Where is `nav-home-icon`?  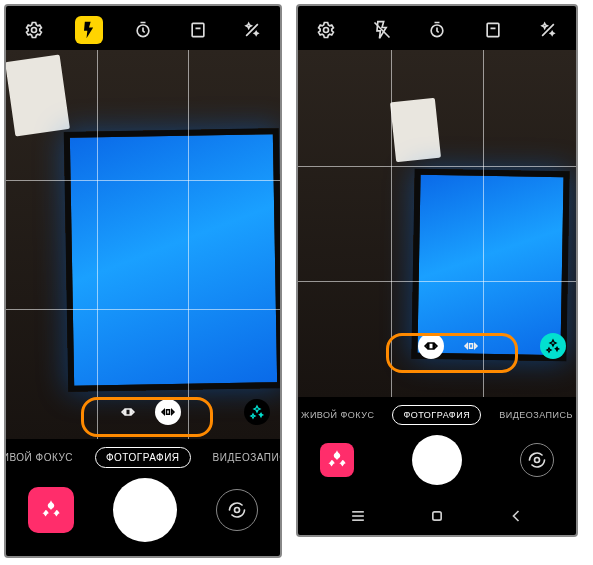
nav-home-icon is located at coordinates (437, 516).